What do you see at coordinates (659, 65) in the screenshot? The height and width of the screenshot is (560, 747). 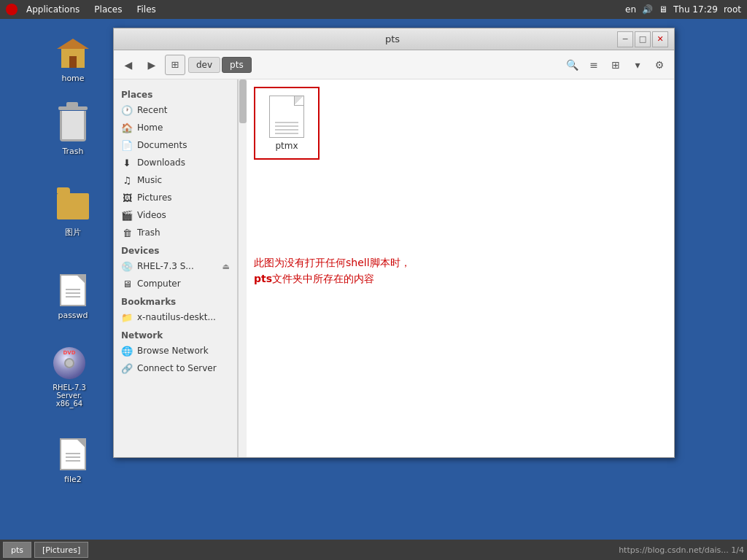 I see `settings-button: ⚙` at bounding box center [659, 65].